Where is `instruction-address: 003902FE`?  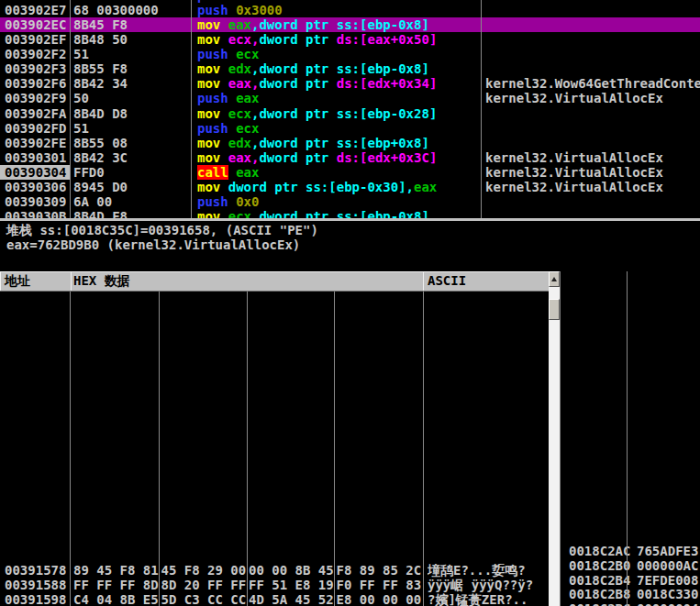
instruction-address: 003902FE is located at coordinates (35, 143).